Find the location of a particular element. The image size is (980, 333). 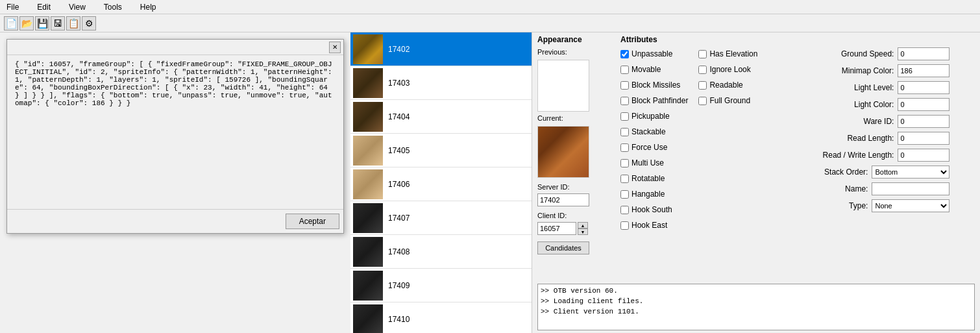

checkbox-label-unpassable: Unpassable is located at coordinates (652, 54).